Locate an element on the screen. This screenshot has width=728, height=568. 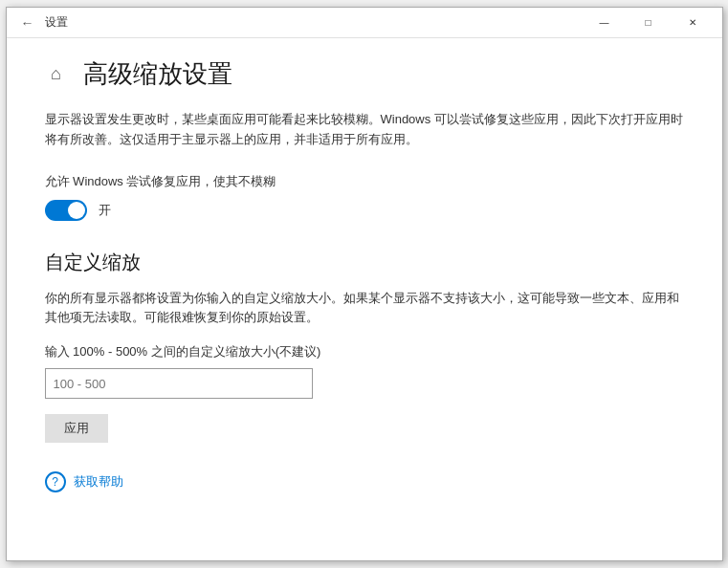
help-link: 获取帮助 is located at coordinates (99, 482).